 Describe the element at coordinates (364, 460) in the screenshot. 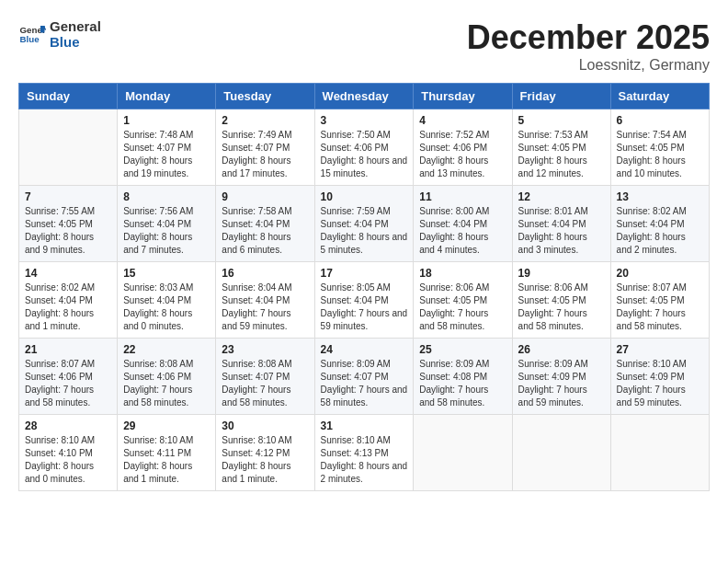

I see `day-info: Sunrise: 8:10 AMSunset: 4:13 PMDaylight:…` at that location.